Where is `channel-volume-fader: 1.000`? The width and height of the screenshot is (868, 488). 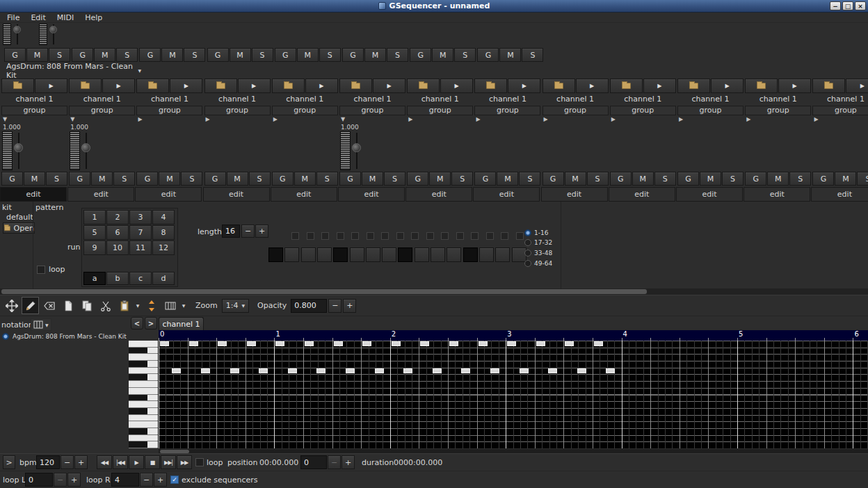 channel-volume-fader: 1.000 is located at coordinates (17, 147).